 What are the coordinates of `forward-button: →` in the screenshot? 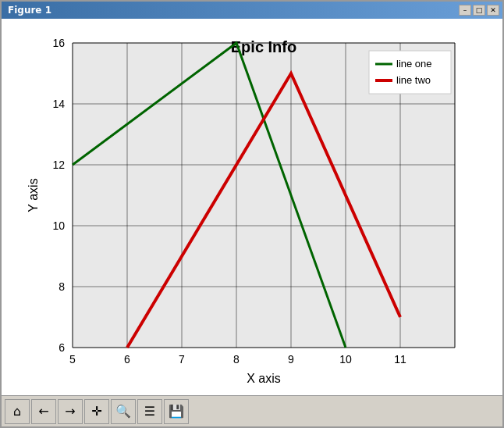 It's located at (70, 412).